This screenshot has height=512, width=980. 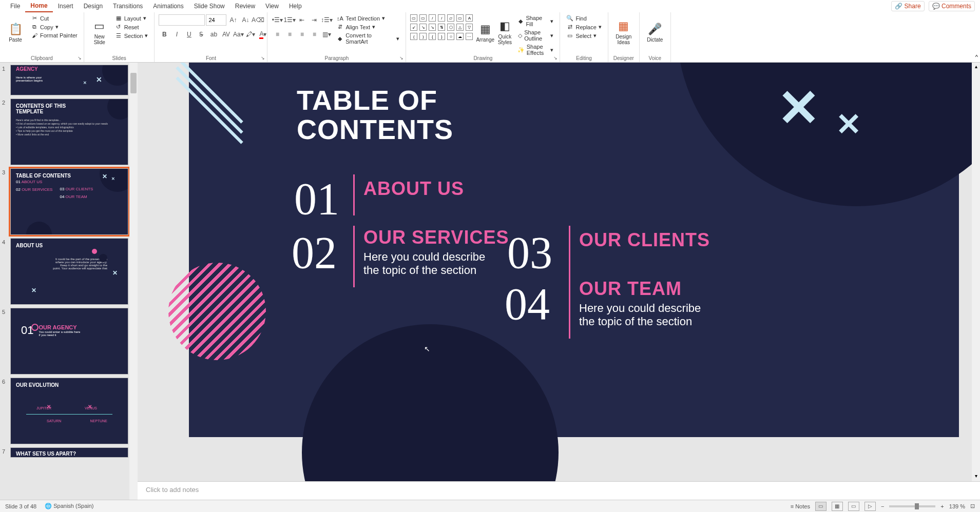 I want to click on thumbnail-6: OUR EVOLUTION ✕ ✕ JUPITER VENUS SATURN N…, so click(x=69, y=411).